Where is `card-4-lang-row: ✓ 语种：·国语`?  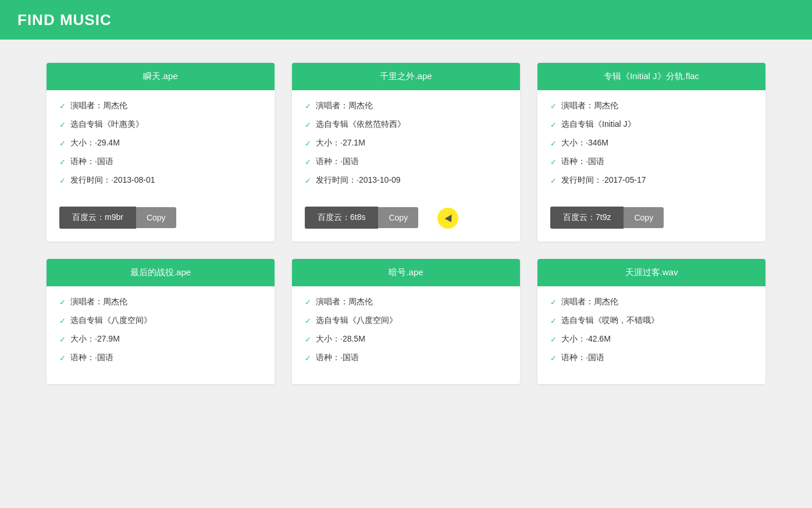 card-4-lang-row: ✓ 语种：·国语 is located at coordinates (161, 358).